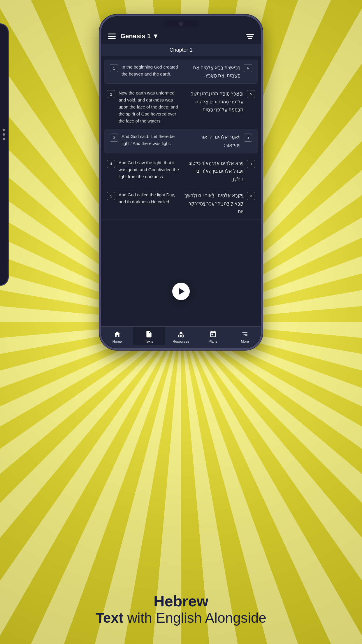  I want to click on hebrew-letter-5: ה, so click(251, 196).